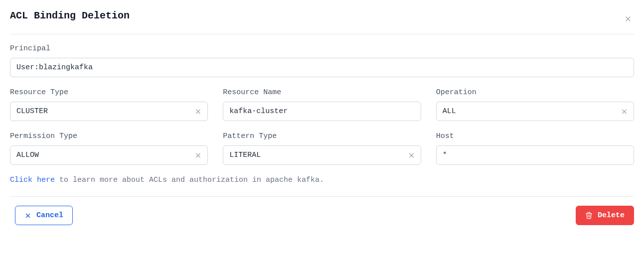 This screenshot has height=259, width=644. I want to click on label-host: Host, so click(535, 136).